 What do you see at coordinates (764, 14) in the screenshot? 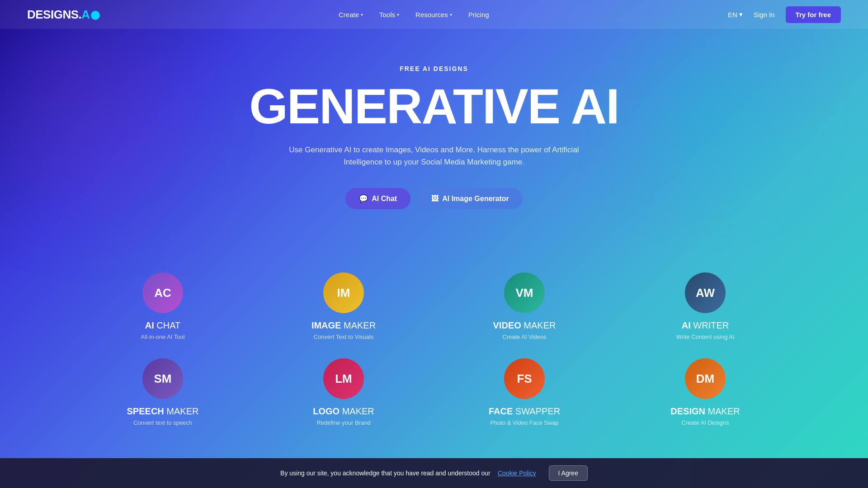
I see `sign-in-button: Sign In` at bounding box center [764, 14].